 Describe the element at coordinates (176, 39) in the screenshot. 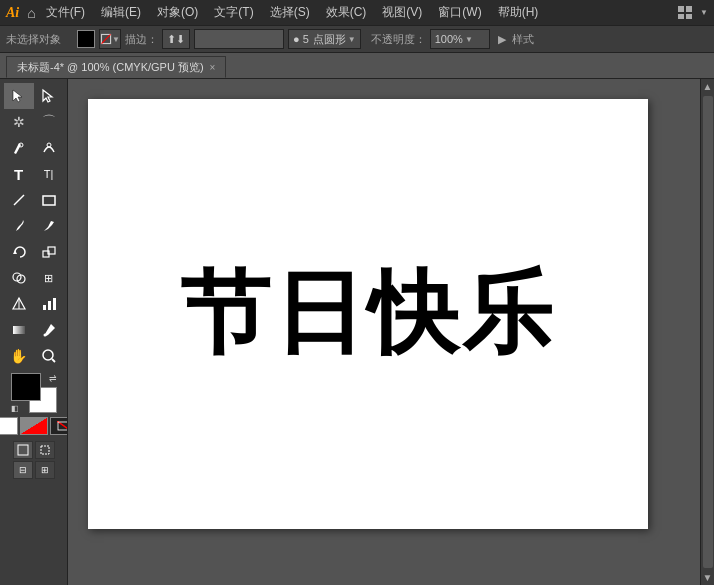

I see `stroke-value-select: ⬆⬇` at that location.